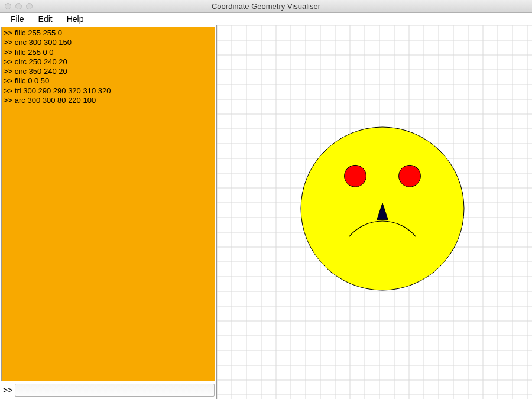 This screenshot has width=532, height=399. I want to click on history-line: >> fillc 255 0 0, so click(108, 53).